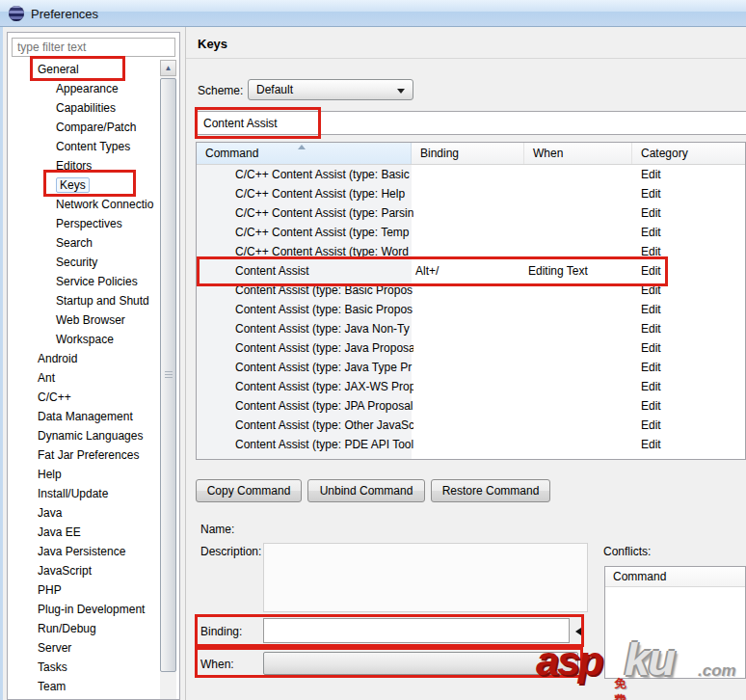  Describe the element at coordinates (324, 310) in the screenshot. I see `cell-command: Content Assist (type: Basic Propos` at that location.